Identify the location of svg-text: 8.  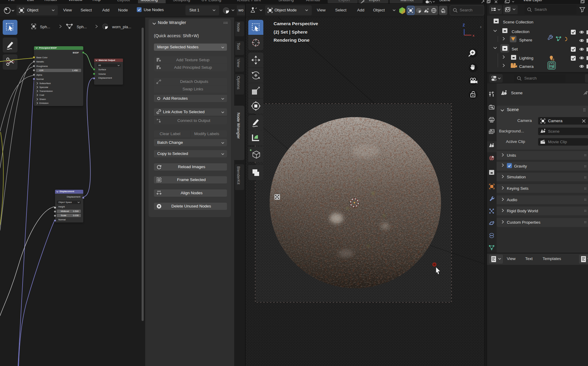
(553, 60).